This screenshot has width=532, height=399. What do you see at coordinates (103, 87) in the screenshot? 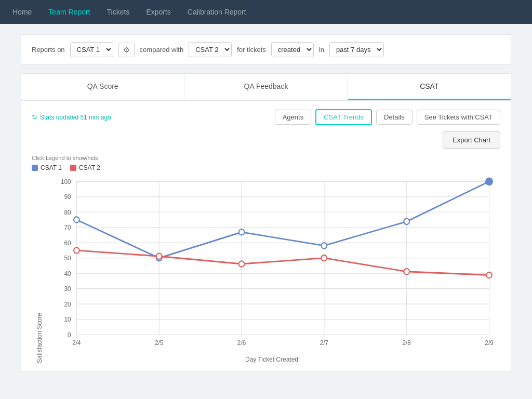
I see `tab-qa-score: QA Score` at bounding box center [103, 87].